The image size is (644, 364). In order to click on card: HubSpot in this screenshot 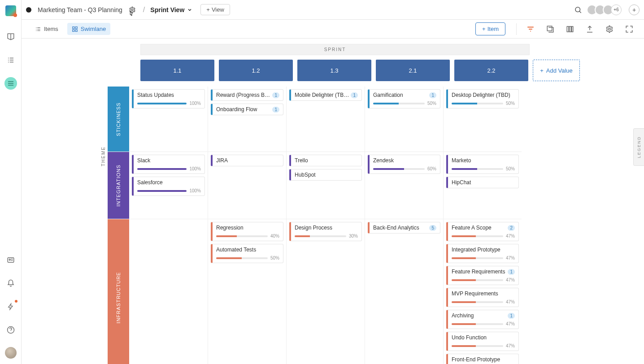, I will do `click(326, 175)`.